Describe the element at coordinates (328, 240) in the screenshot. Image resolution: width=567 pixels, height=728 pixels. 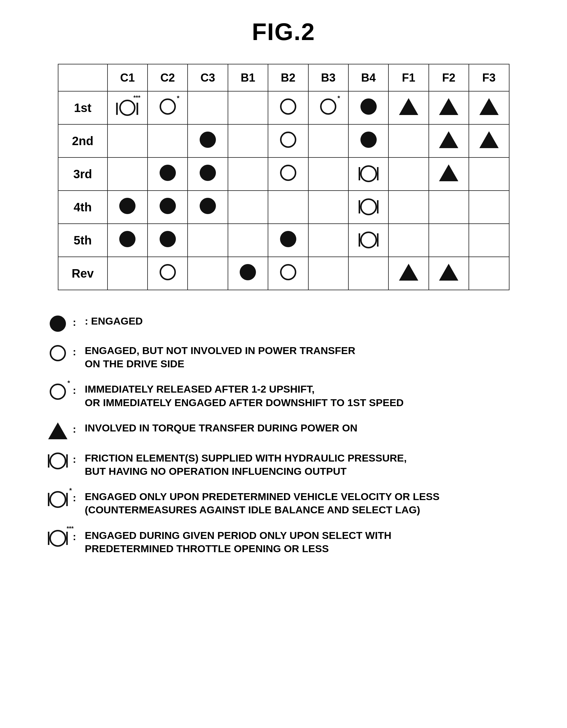
I see `cell-5th-b3` at that location.